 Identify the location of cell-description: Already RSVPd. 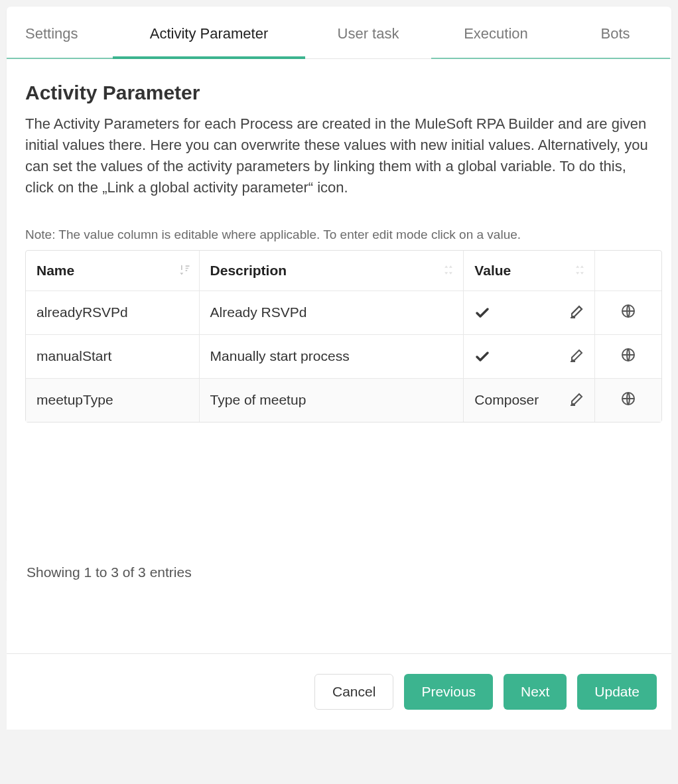
(332, 313).